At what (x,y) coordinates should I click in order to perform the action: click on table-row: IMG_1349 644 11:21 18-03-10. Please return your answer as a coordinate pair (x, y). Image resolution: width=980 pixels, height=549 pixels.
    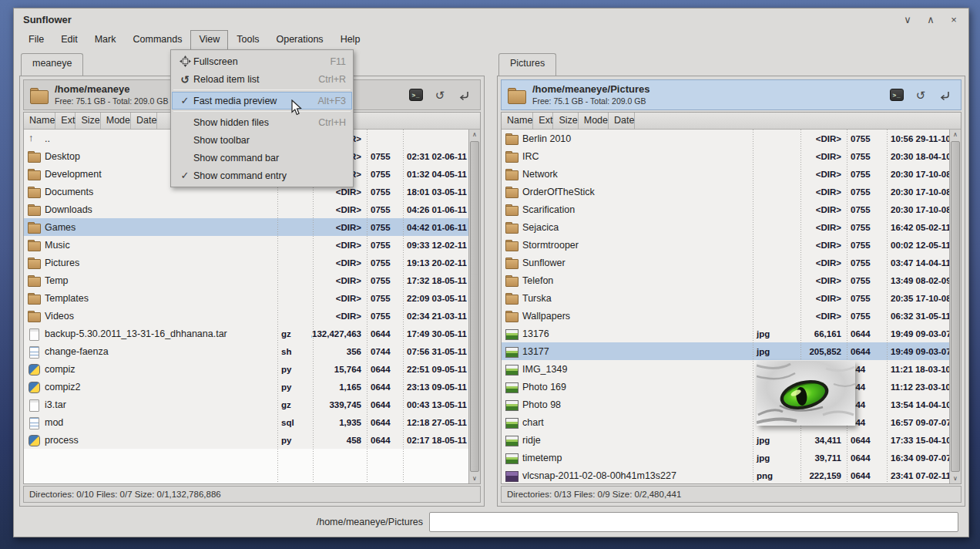
    Looking at the image, I should click on (726, 369).